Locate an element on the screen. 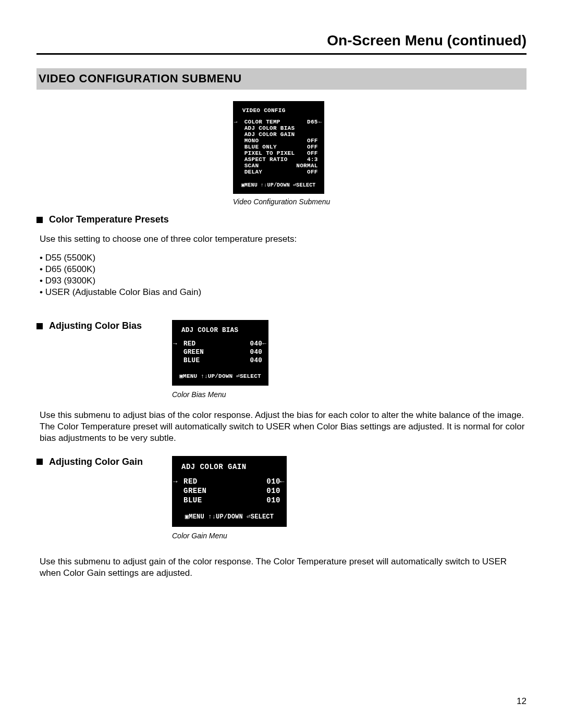 The image size is (563, 728). list-item: D55 (5500K) is located at coordinates (283, 258).